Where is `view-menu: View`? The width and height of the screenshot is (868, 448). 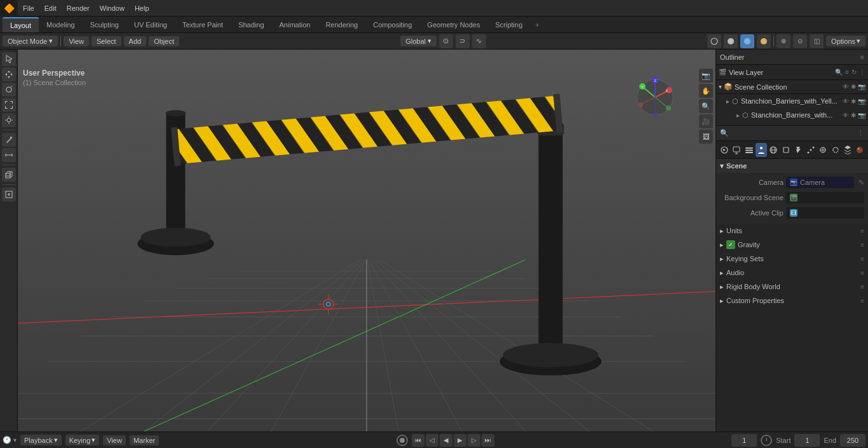
view-menu: View is located at coordinates (76, 41).